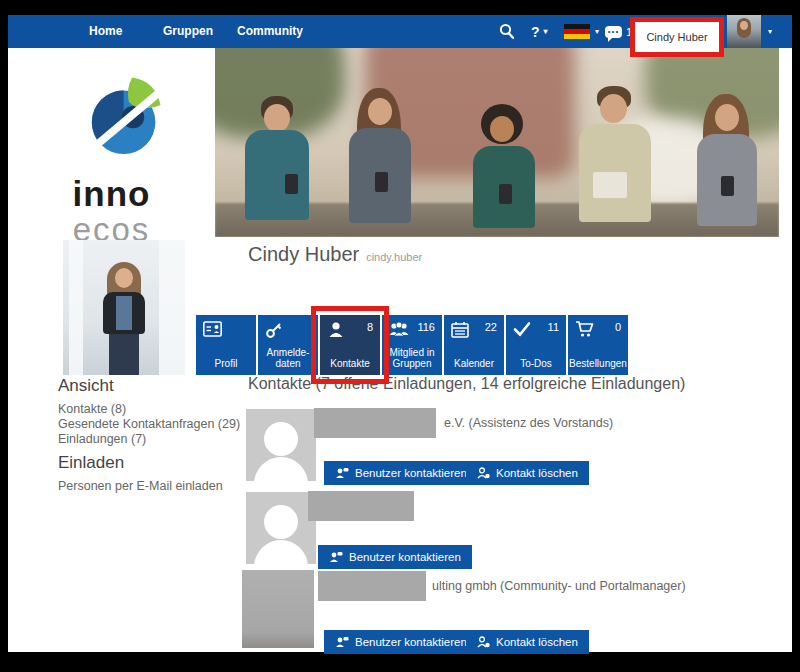  Describe the element at coordinates (412, 352) in the screenshot. I see `tab-label: Mitglied in` at that location.